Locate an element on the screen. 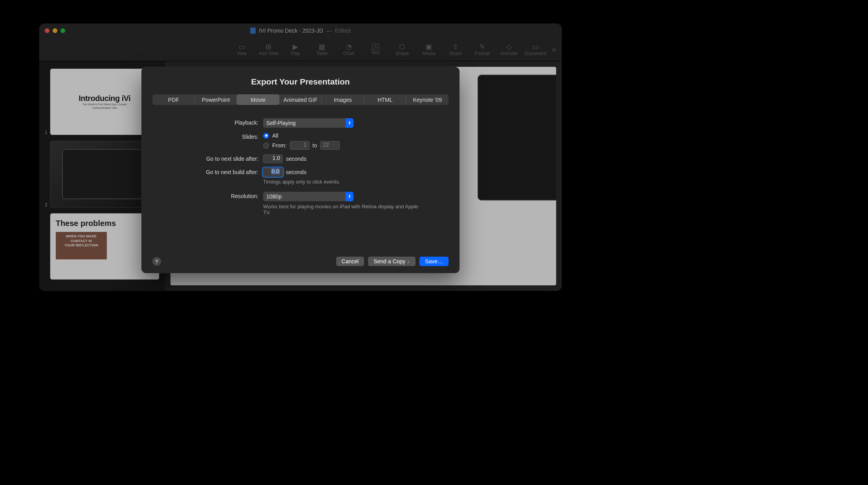  resolution-hint: Works best for playing movies on iPad wi… is located at coordinates (344, 209).